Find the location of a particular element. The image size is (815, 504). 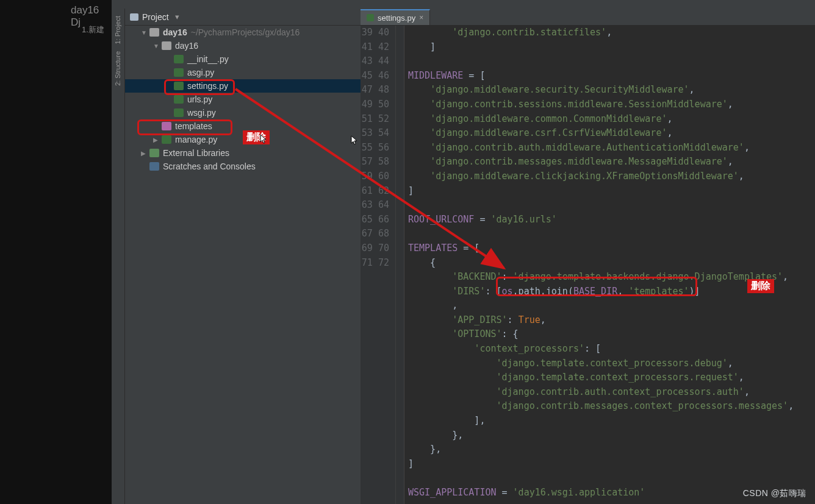

tree-file-init: __init__.py is located at coordinates (243, 59).